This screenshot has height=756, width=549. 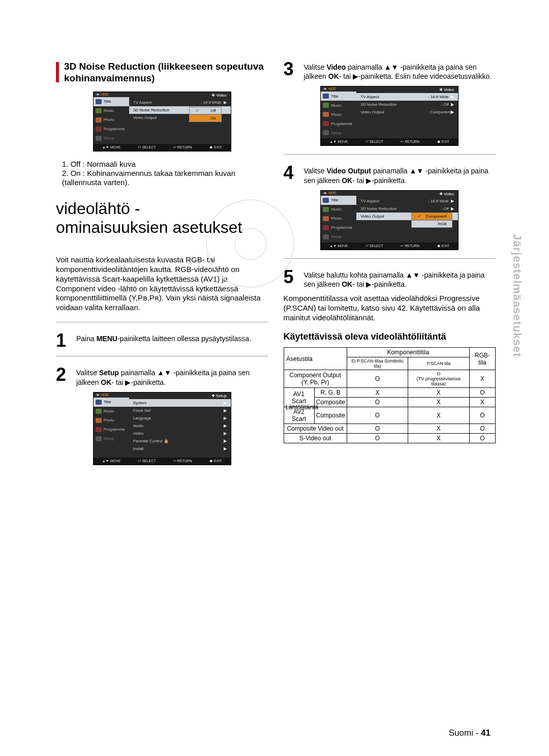 I want to click on table-row: AV1 Scart R, G, B X X O, so click(x=389, y=392).